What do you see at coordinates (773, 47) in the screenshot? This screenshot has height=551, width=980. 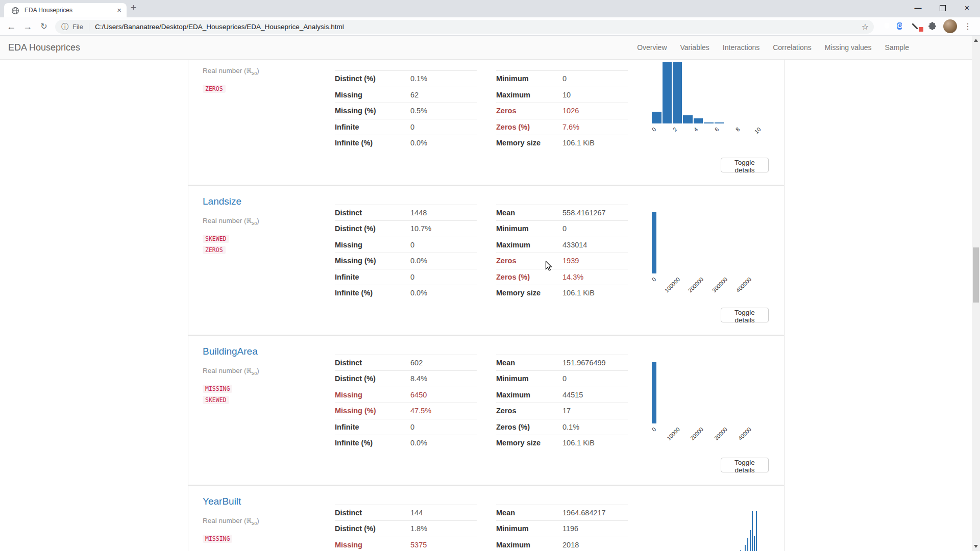 I see `navbar-links: OverviewVariablesInteractionsCorrelation…` at bounding box center [773, 47].